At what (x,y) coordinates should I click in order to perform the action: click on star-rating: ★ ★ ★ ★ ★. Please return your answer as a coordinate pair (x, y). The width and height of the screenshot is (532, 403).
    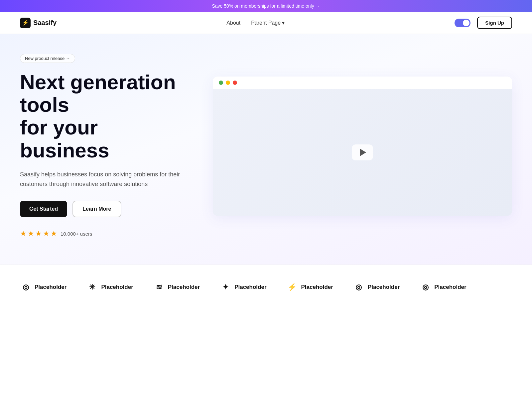
    Looking at the image, I should click on (39, 234).